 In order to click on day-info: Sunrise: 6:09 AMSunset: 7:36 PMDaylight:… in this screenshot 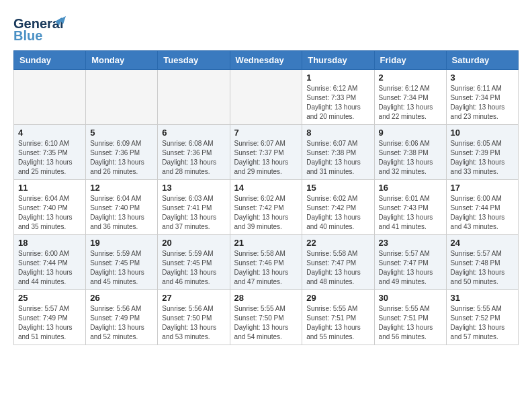, I will do `click(122, 158)`.